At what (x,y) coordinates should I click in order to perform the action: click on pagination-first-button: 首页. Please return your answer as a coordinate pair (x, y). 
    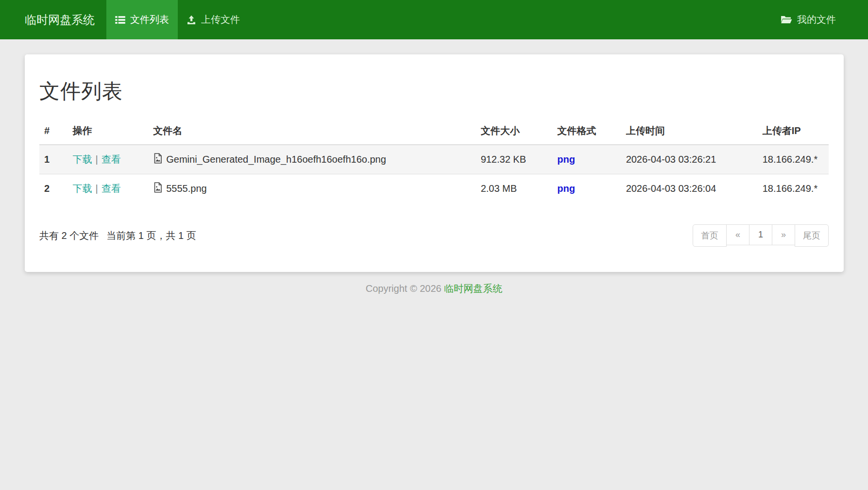
    Looking at the image, I should click on (710, 236).